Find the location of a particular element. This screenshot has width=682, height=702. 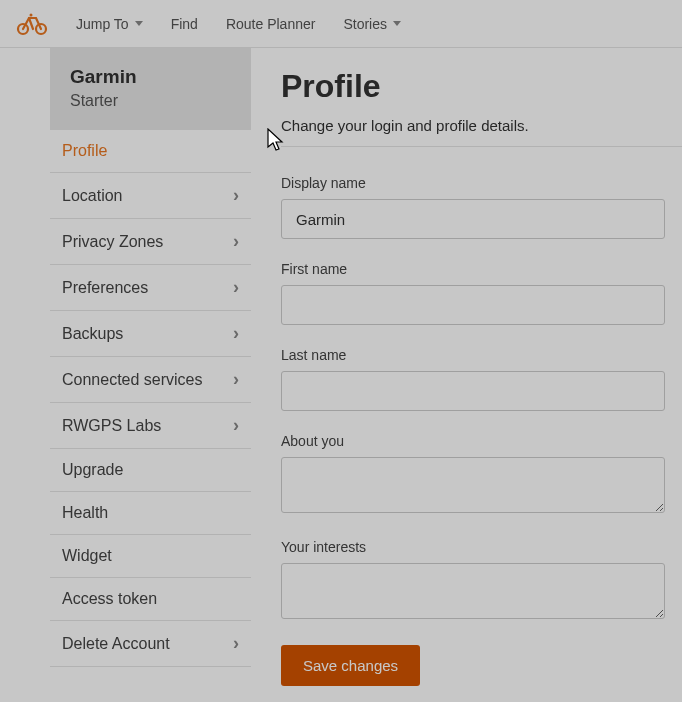

nav-find: Find is located at coordinates (184, 24).